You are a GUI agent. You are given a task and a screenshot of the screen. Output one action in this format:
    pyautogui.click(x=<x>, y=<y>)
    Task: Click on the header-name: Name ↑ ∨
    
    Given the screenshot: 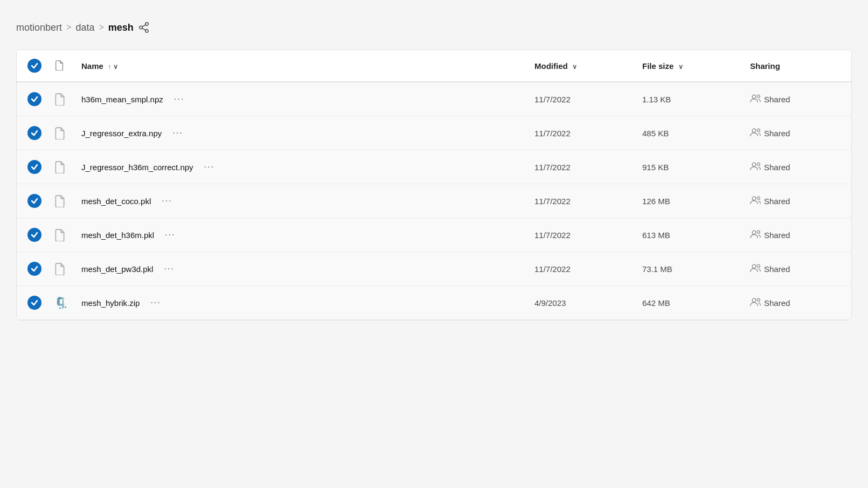 What is the action you would take?
    pyautogui.click(x=302, y=66)
    